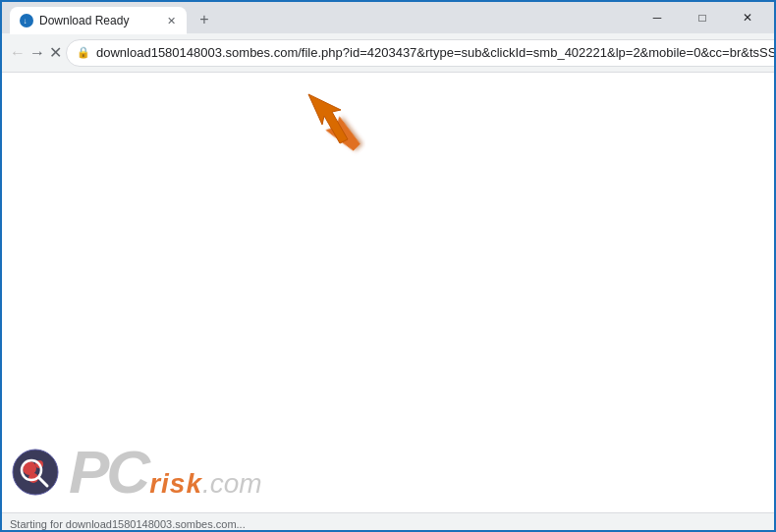 Image resolution: width=776 pixels, height=532 pixels. Describe the element at coordinates (318, 18) in the screenshot. I see `tab-strip: ↓ Download Ready ✕ +` at that location.